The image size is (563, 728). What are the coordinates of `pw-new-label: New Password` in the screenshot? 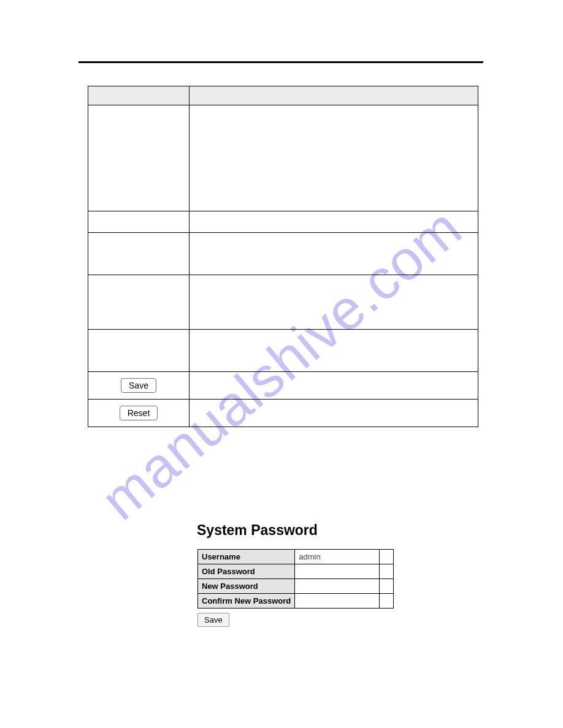 It's located at (247, 586).